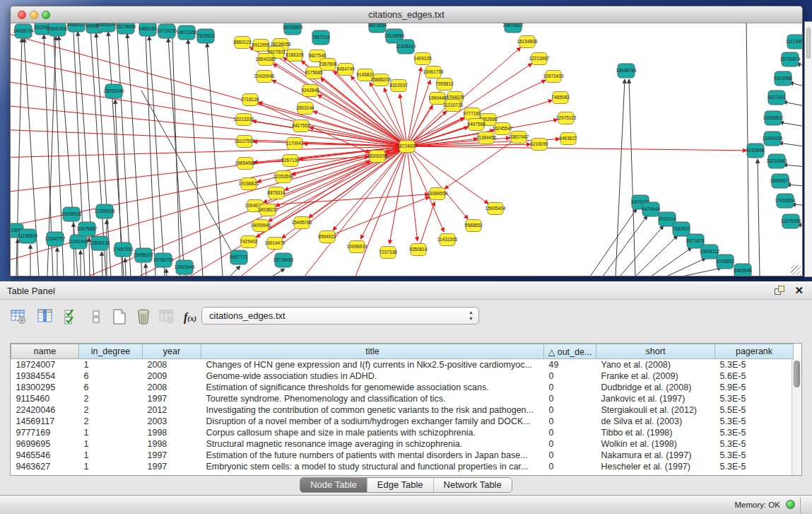 The height and width of the screenshot is (514, 812). What do you see at coordinates (96, 317) in the screenshot?
I see `row-height-icon` at bounding box center [96, 317].